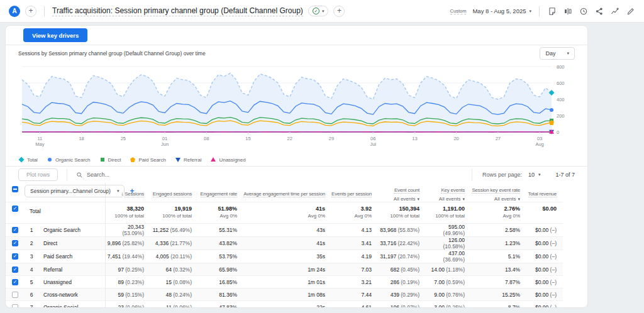 This screenshot has width=644, height=313. I want to click on y-axis-label: 200, so click(561, 116).